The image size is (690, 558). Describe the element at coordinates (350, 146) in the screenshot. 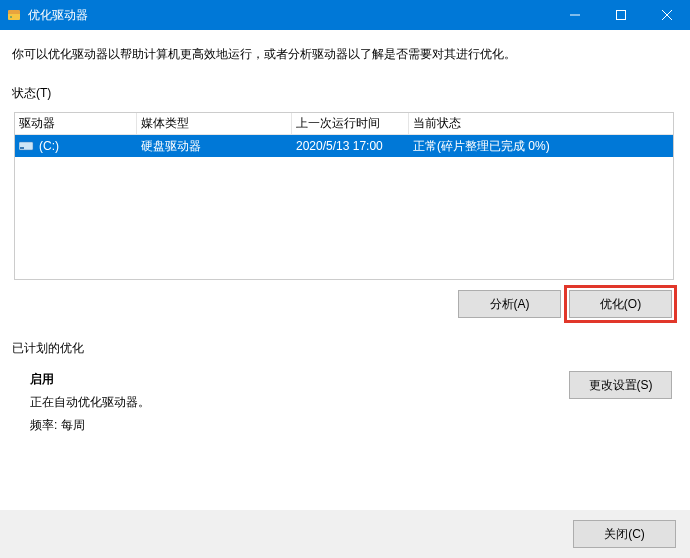

I see `drive-cell-lastrun: 2020/5/13 17:00` at that location.